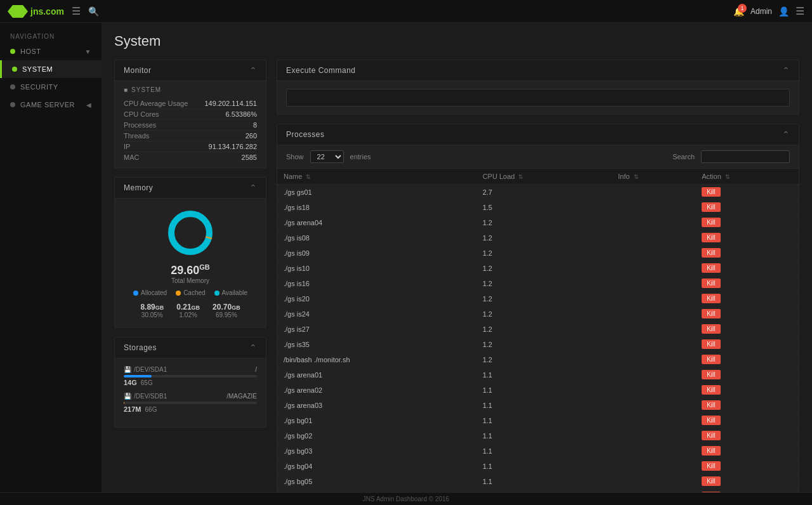 The height and width of the screenshot is (505, 812). I want to click on search-icon: 🔍, so click(94, 11).